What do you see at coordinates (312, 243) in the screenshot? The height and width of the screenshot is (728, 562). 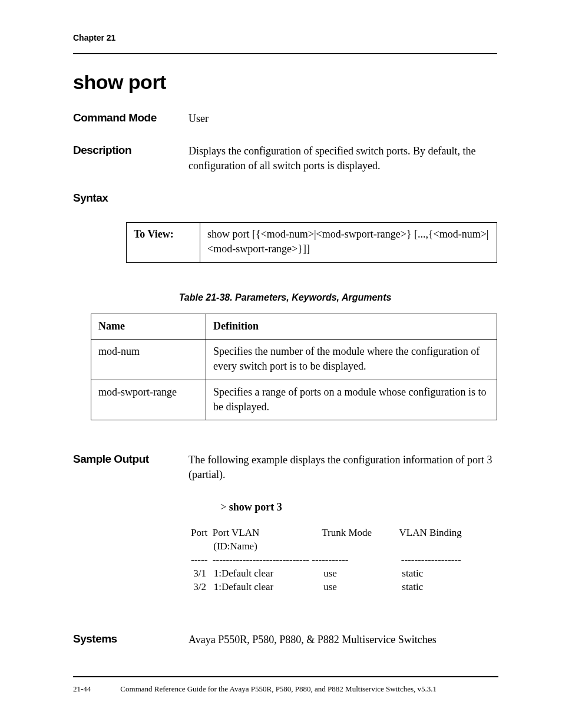 I see `syntax-table: To View: show port [{<mod-num>|<mod-swpo…` at bounding box center [312, 243].